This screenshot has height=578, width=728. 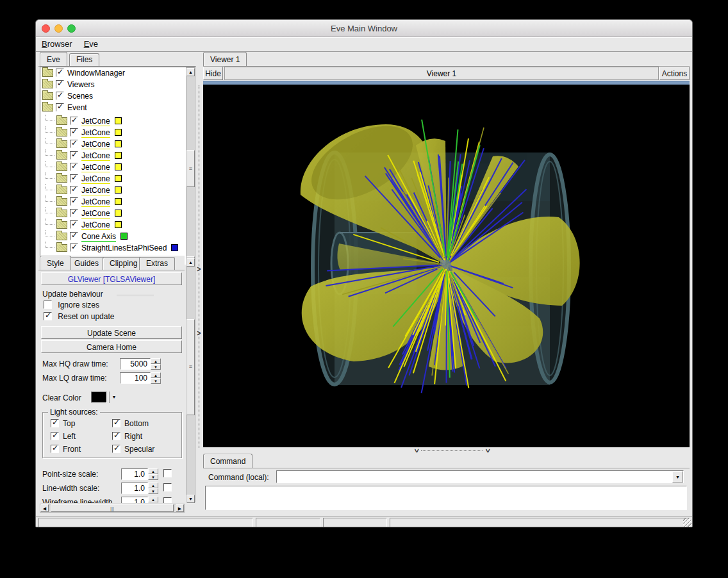 What do you see at coordinates (55, 263) in the screenshot?
I see `tab-style: Style` at bounding box center [55, 263].